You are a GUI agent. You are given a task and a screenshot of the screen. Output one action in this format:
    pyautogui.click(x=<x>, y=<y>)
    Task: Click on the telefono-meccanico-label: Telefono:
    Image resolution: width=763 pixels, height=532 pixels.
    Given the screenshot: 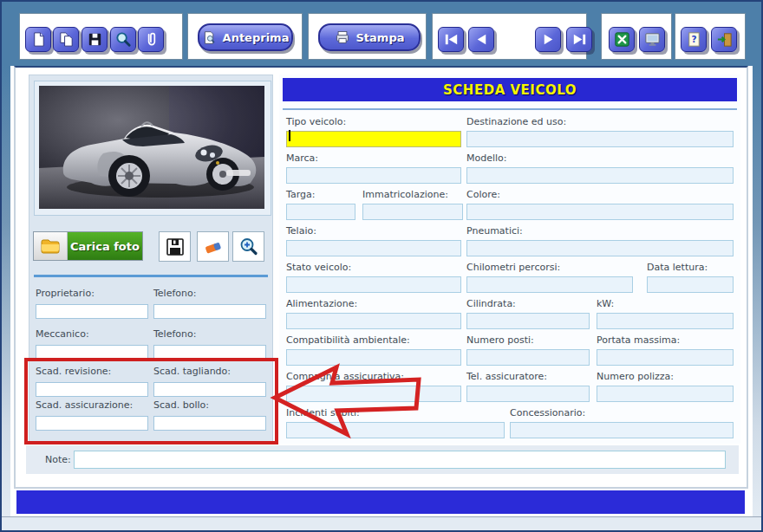 What is the action you would take?
    pyautogui.click(x=210, y=334)
    